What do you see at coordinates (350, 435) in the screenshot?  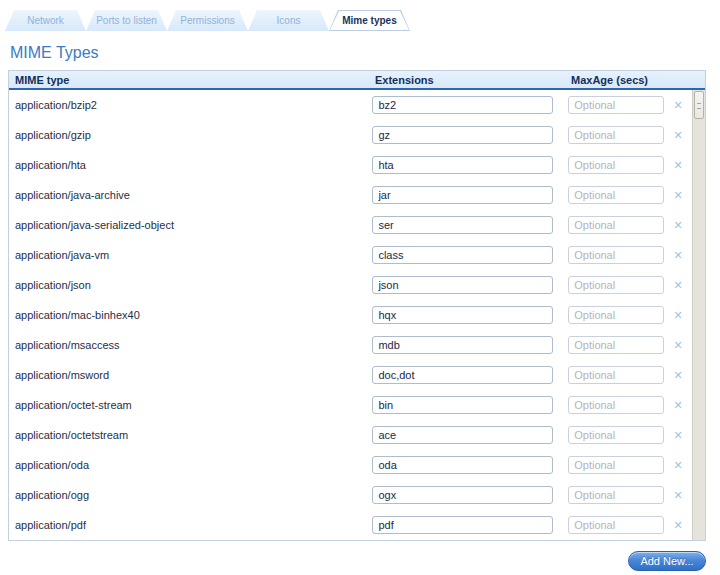 I see `table-row: application/octetstream ✕` at bounding box center [350, 435].